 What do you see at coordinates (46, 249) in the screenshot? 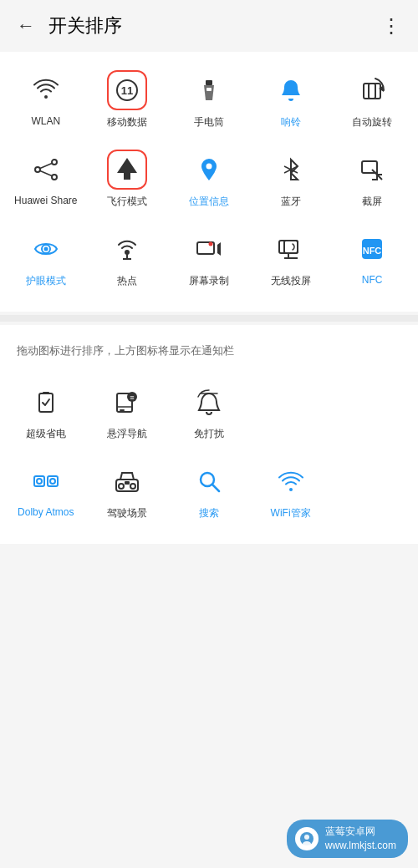
I see `eye-care-icon-box` at bounding box center [46, 249].